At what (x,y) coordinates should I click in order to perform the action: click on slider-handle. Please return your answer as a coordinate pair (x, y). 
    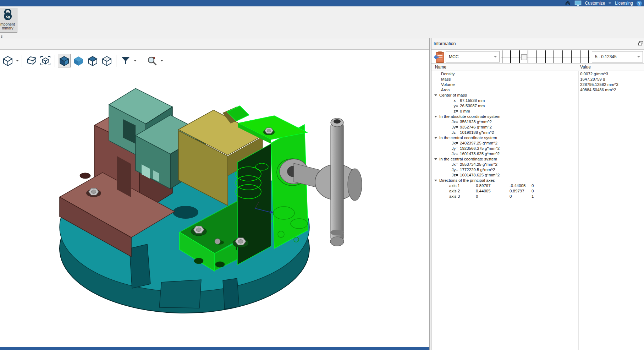
    Looking at the image, I should click on (524, 57).